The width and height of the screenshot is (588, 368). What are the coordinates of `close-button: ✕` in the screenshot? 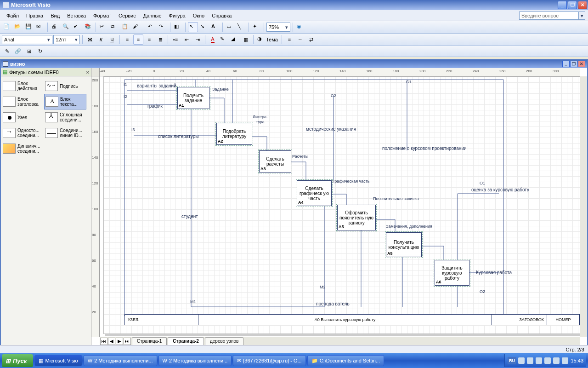 It's located at (582, 5).